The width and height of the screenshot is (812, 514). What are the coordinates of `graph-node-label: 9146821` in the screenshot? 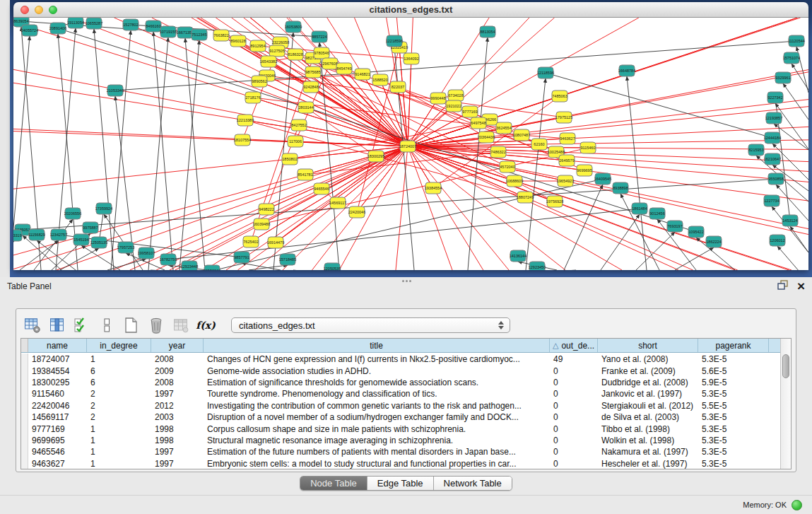 It's located at (362, 74).